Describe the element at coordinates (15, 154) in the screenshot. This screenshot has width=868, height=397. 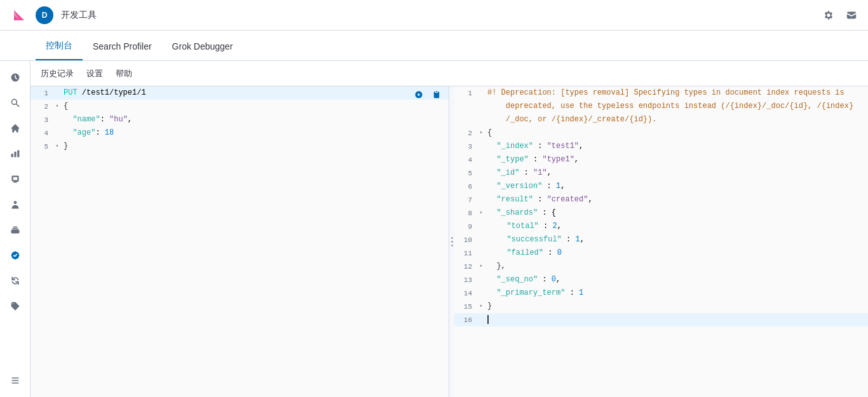
I see `sidebar-icon-visualize` at that location.